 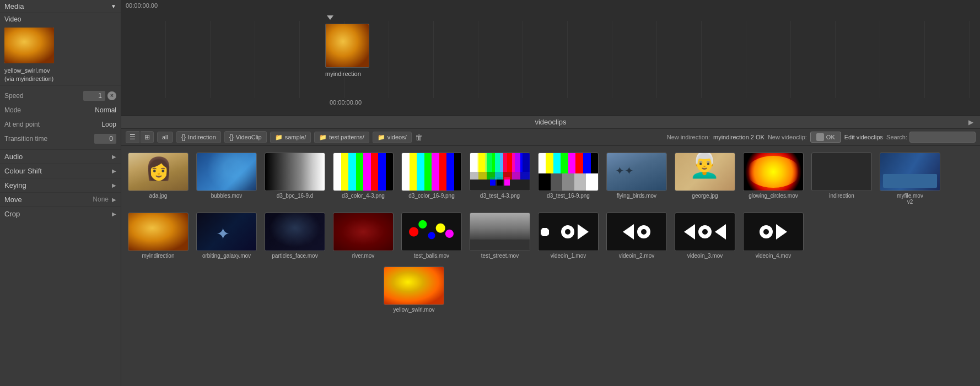 What do you see at coordinates (15, 185) in the screenshot?
I see `keying-label: Keying` at bounding box center [15, 185].